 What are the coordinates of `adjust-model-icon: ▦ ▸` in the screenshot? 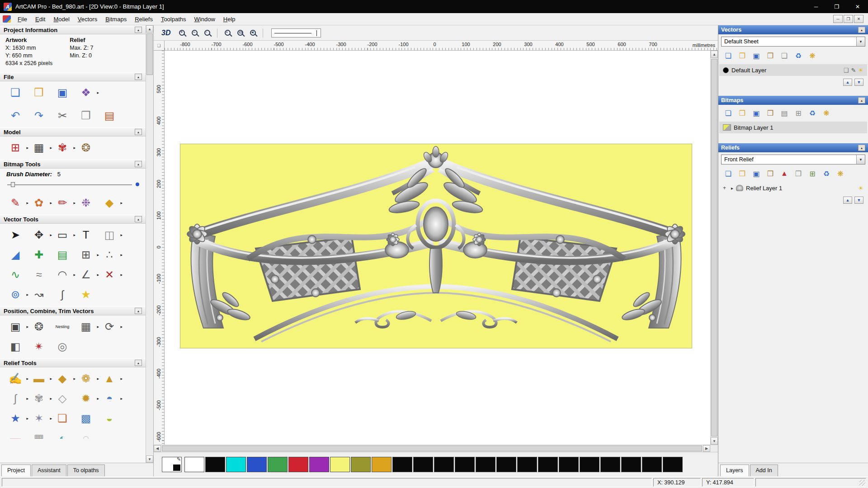 It's located at (39, 148).